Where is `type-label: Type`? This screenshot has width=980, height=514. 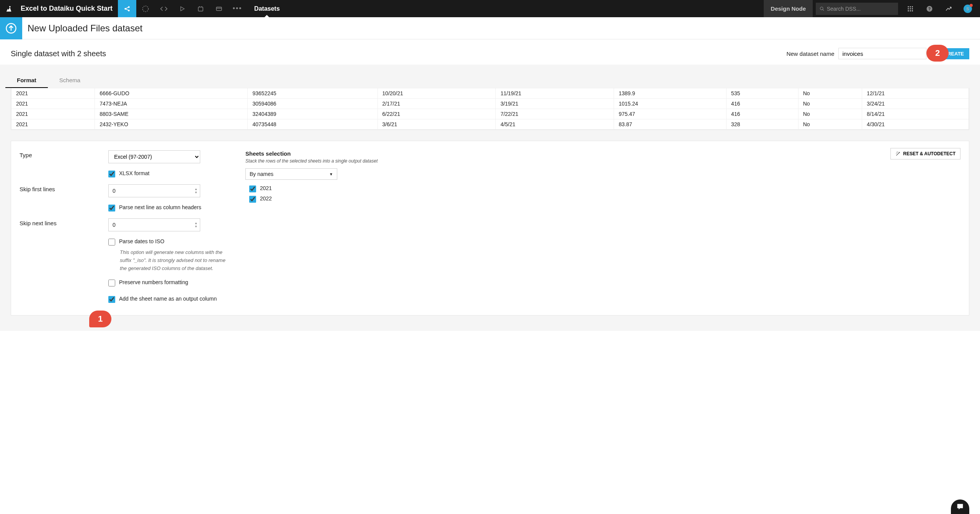
type-label: Type is located at coordinates (64, 155).